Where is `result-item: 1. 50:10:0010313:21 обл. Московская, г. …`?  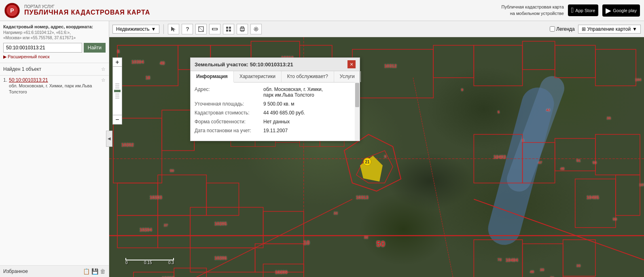 result-item: 1. 50:10:0010313:21 обл. Московская, г. … is located at coordinates (54, 87).